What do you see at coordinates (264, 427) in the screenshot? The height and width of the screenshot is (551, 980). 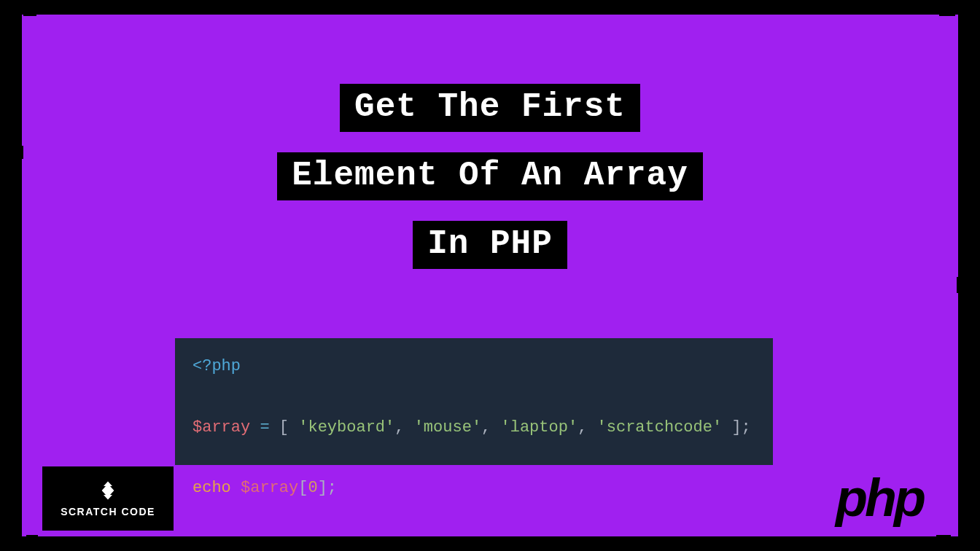 I see `code-assign: =` at bounding box center [264, 427].